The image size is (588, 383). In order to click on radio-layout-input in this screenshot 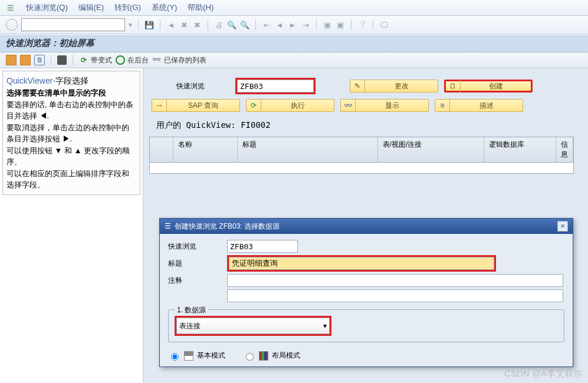, I will do `click(250, 357)`.